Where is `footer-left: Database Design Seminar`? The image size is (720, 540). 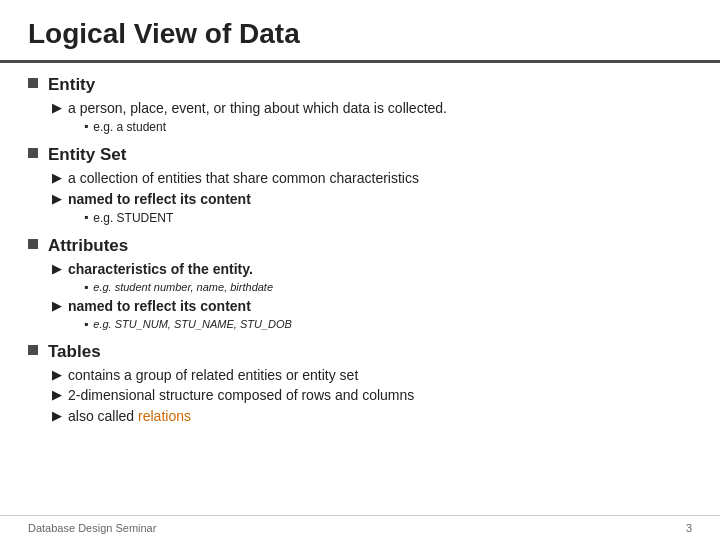
footer-left: Database Design Seminar is located at coordinates (92, 528).